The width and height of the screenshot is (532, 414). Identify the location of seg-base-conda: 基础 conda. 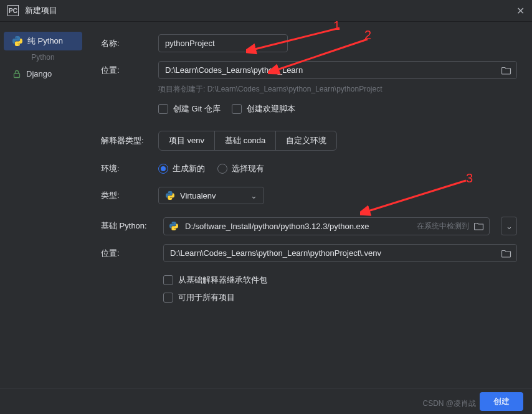
(245, 141).